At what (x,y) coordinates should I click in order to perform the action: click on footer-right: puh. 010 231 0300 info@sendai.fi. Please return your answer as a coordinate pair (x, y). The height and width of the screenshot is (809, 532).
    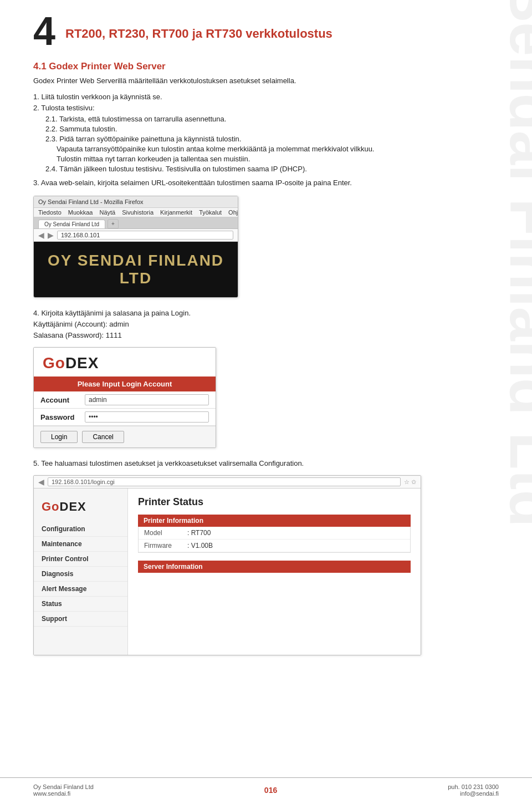
    Looking at the image, I should click on (473, 790).